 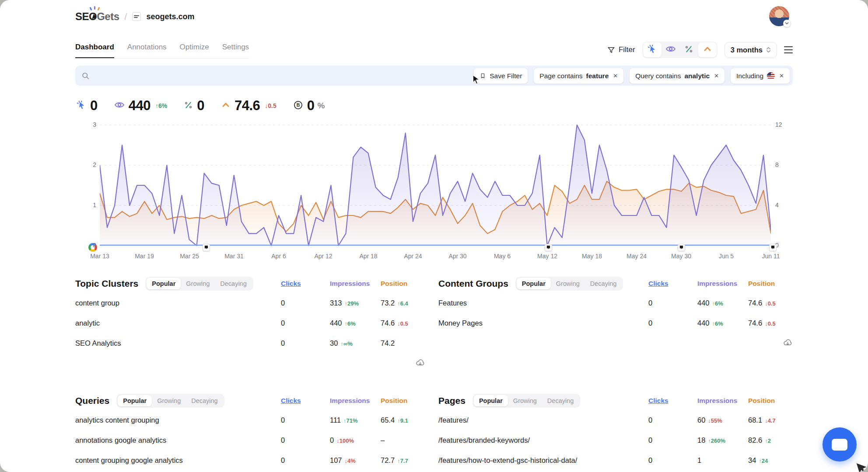 I want to click on kpi-position-delta: ↓0.5, so click(x=270, y=106).